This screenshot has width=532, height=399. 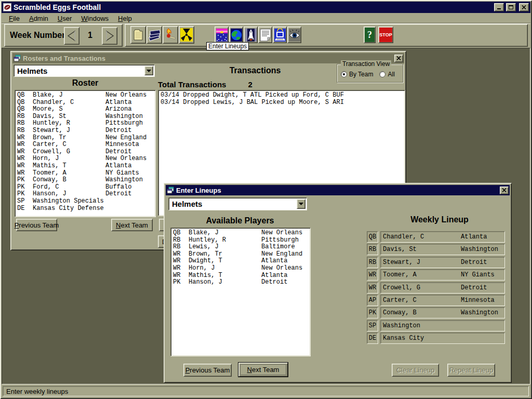 What do you see at coordinates (123, 145) in the screenshot?
I see `player-team: Minnesota` at bounding box center [123, 145].